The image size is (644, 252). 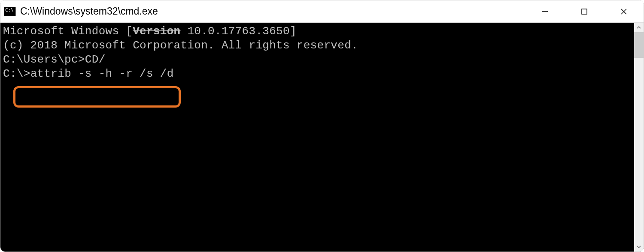 I want to click on terminal-line-prompt1: C:\Users\pc>CD/, so click(x=317, y=60).